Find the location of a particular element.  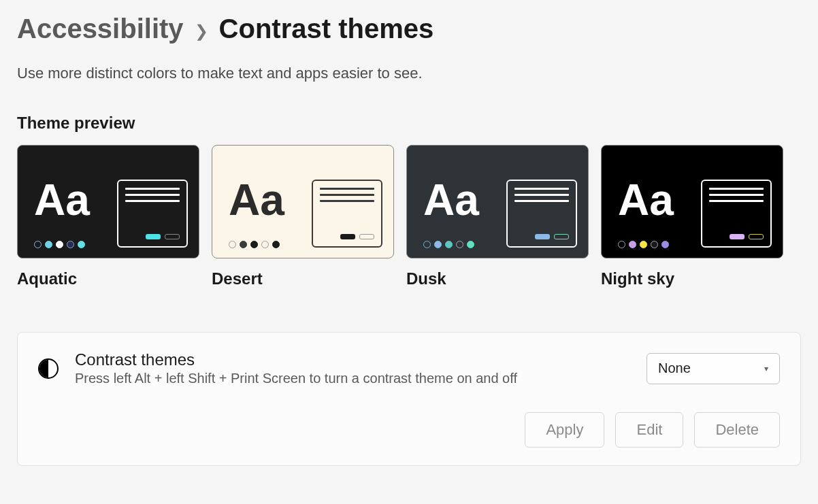

settings-description: Press left Alt + left Shift + Print Scre… is located at coordinates (353, 378).